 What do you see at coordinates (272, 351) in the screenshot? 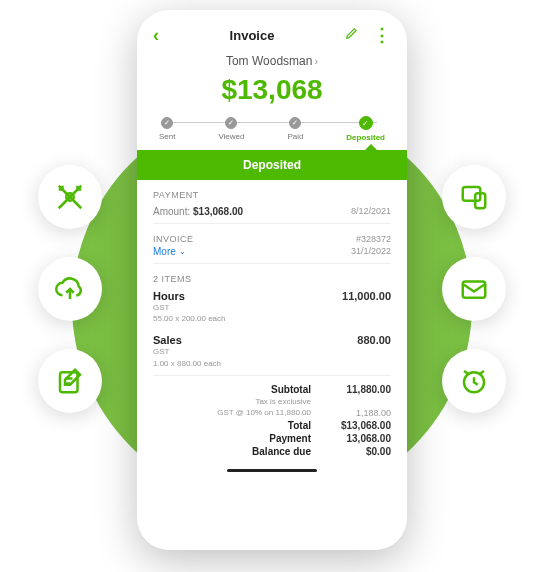
I see `line-item: Sales GST 1.00 x 880.00 each 880.00` at bounding box center [272, 351].